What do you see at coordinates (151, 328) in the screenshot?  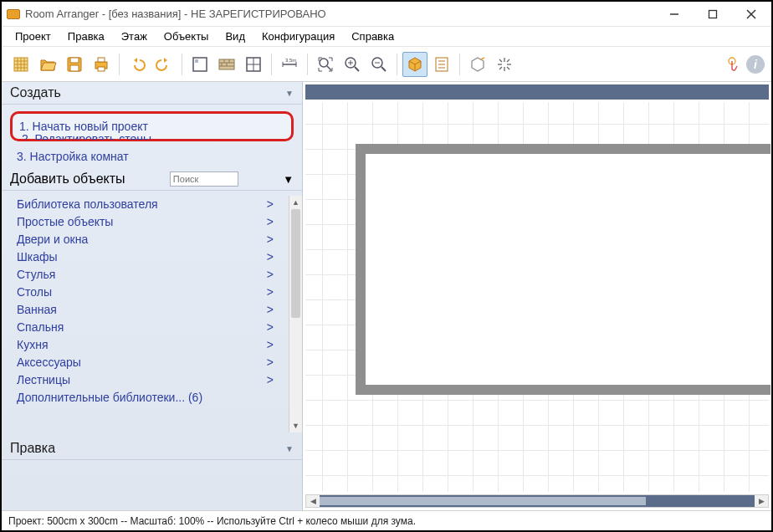 I see `lib-bedroom: Спальня>` at bounding box center [151, 328].